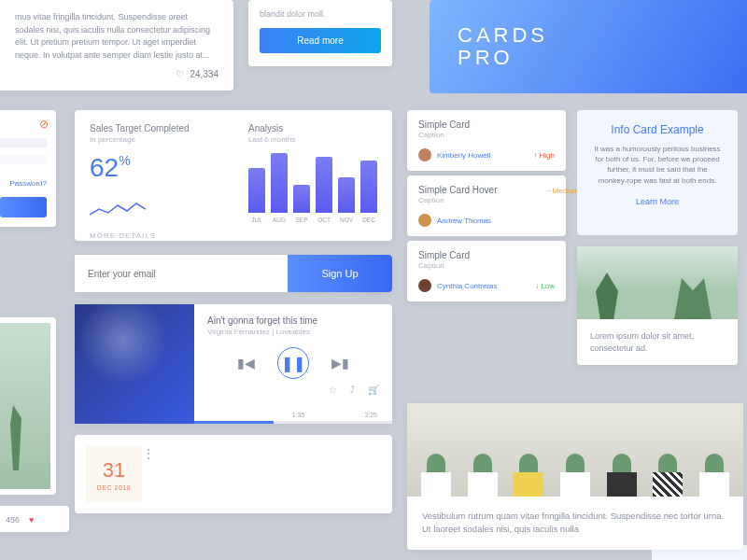 The width and height of the screenshot is (747, 560). Describe the element at coordinates (340, 273) in the screenshot. I see `signup-button: Sign Up` at that location.